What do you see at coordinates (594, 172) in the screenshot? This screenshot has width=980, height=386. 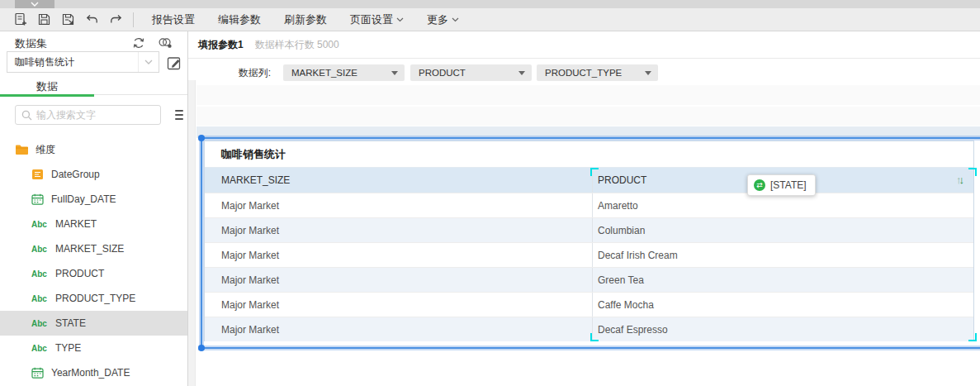 I see `drop-target-corner-top-left` at bounding box center [594, 172].